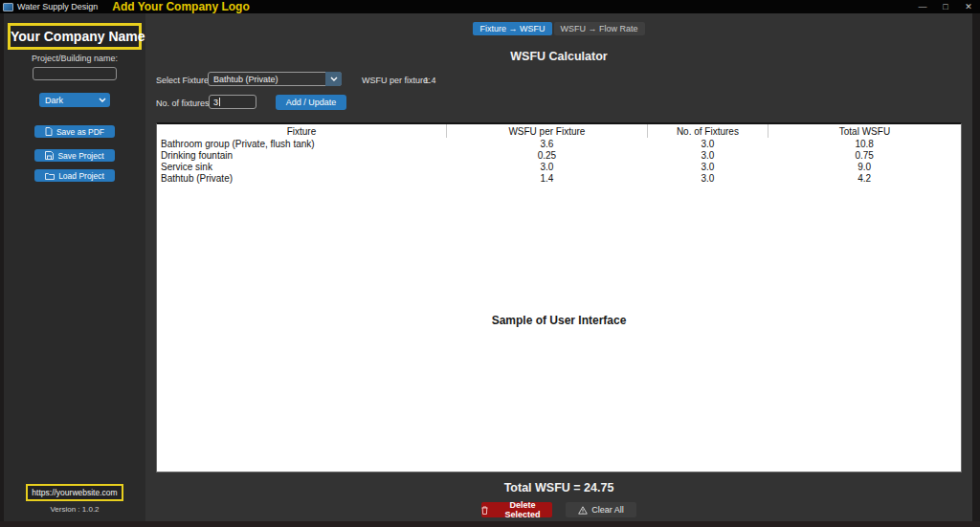  I want to click on warning-icon, so click(583, 511).